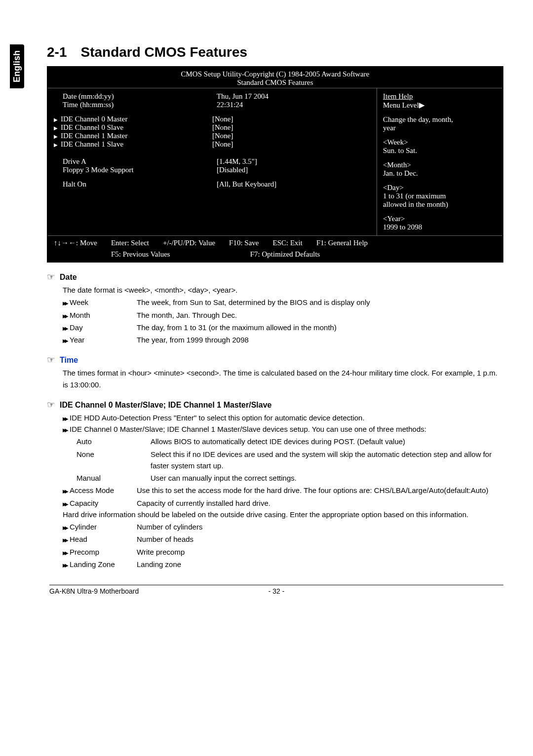 The width and height of the screenshot is (533, 756). What do you see at coordinates (327, 460) in the screenshot?
I see `ide-none-desc: Select this if no IDE devices are used a…` at bounding box center [327, 460].